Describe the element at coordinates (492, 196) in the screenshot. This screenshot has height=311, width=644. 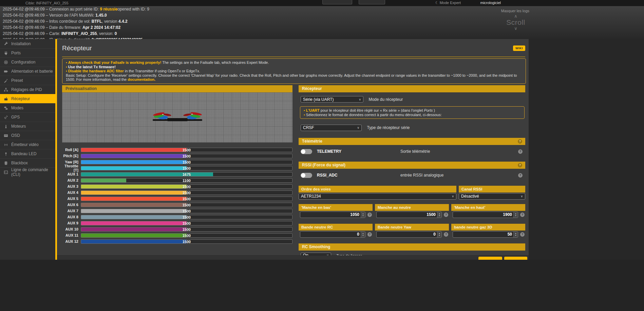
I see `rssi-channel-select: Désactivé∨` at that location.